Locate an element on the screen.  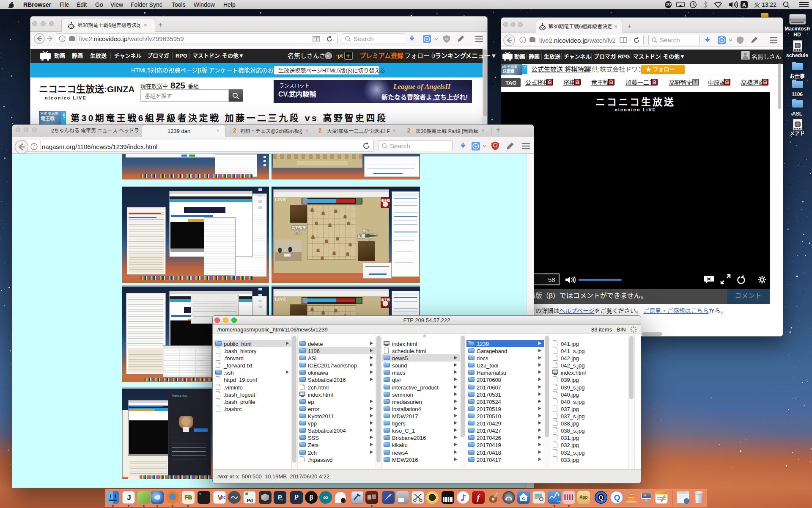
svg-text: 火 13:22 is located at coordinates (765, 5).